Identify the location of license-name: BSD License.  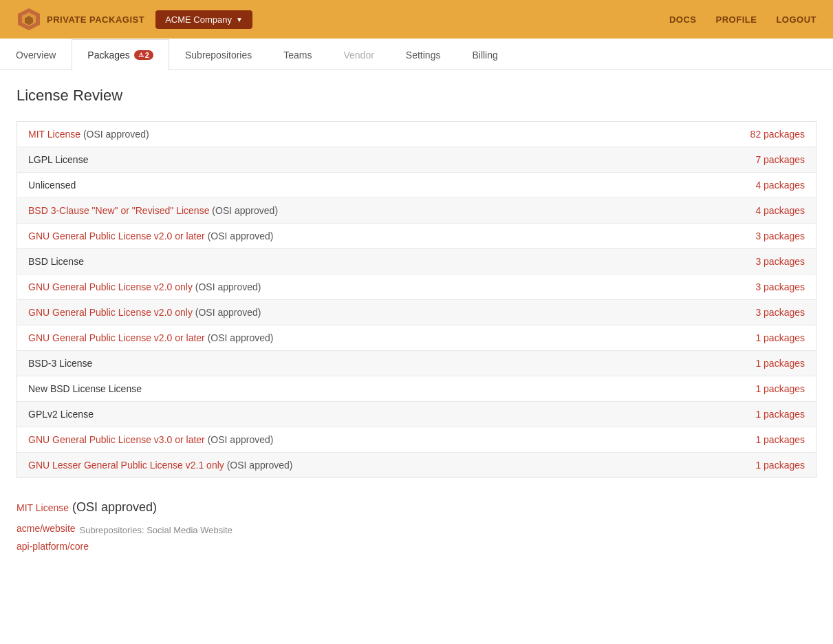
(56, 261).